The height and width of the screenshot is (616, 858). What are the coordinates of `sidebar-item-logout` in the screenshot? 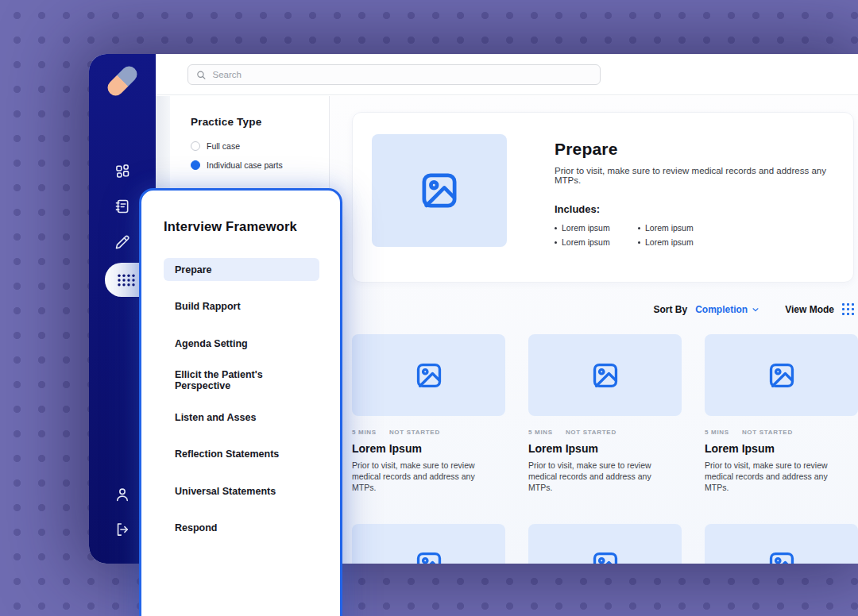 It's located at (122, 529).